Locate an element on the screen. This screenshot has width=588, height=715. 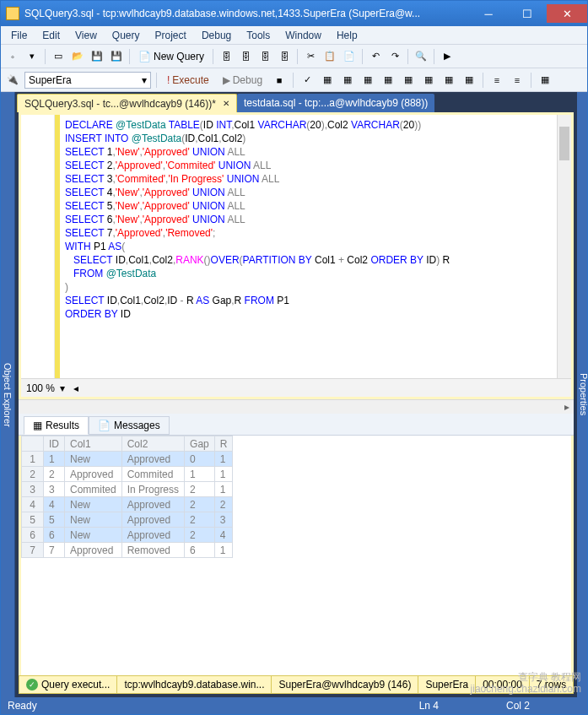
table-row: 33CommitedIn Progress21 is located at coordinates (127, 490).